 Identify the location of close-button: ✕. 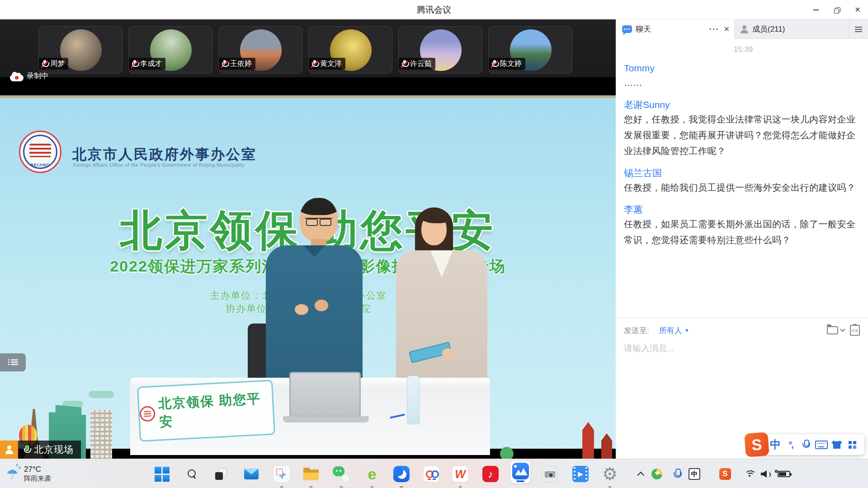
(858, 10).